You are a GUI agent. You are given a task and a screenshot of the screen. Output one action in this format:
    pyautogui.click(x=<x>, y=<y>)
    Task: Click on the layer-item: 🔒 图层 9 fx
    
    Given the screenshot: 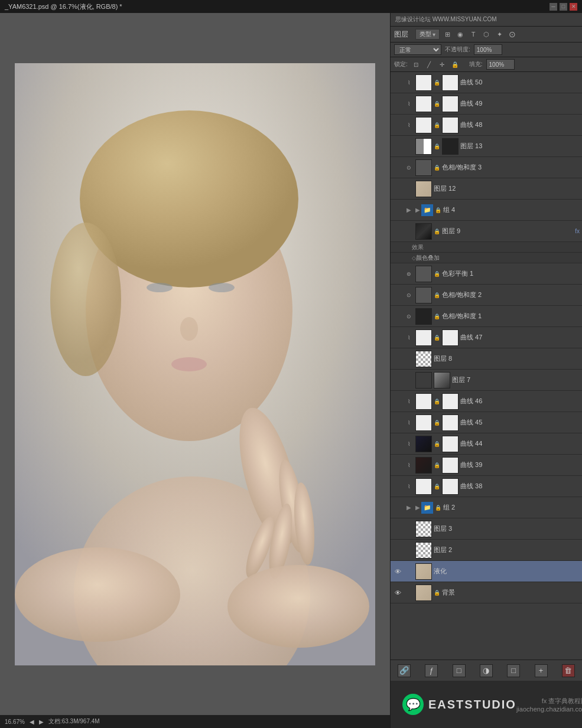 What is the action you would take?
    pyautogui.click(x=486, y=231)
    